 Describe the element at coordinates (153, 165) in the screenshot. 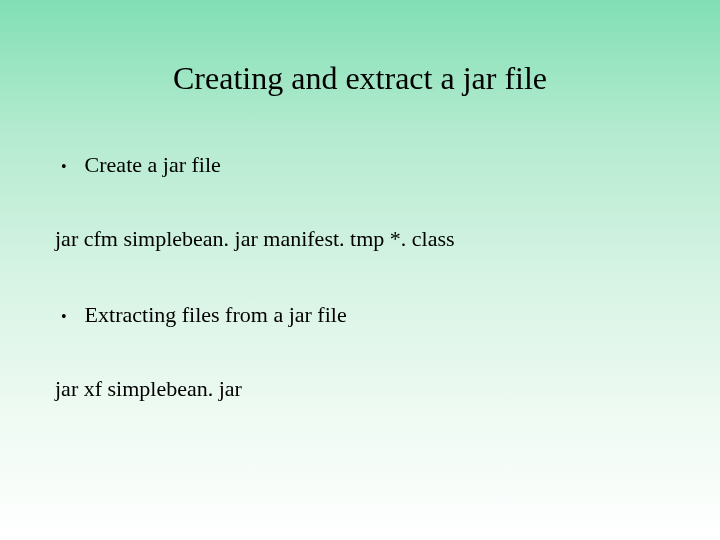

I see `bullet-text: Create a jar file` at that location.